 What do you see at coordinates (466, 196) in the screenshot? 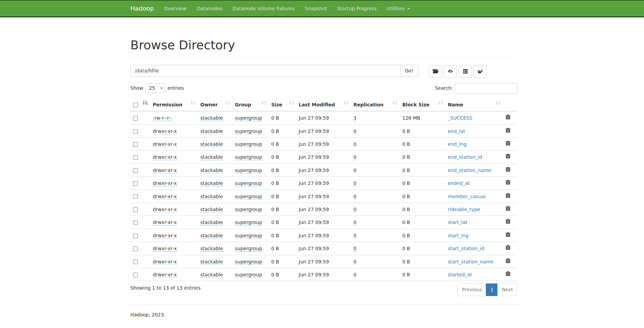
I see `file-name-link: member_casual` at bounding box center [466, 196].